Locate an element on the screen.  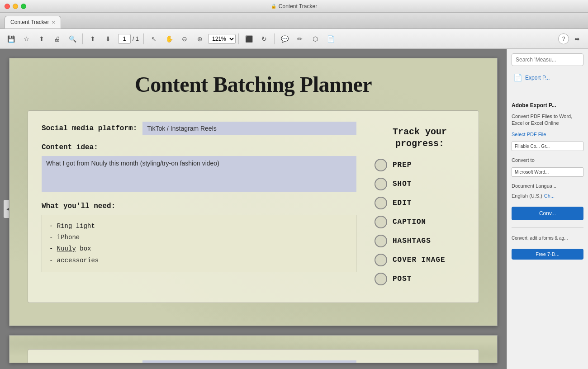
form-left-2: Social media platform: Content idea: is located at coordinates (199, 362).